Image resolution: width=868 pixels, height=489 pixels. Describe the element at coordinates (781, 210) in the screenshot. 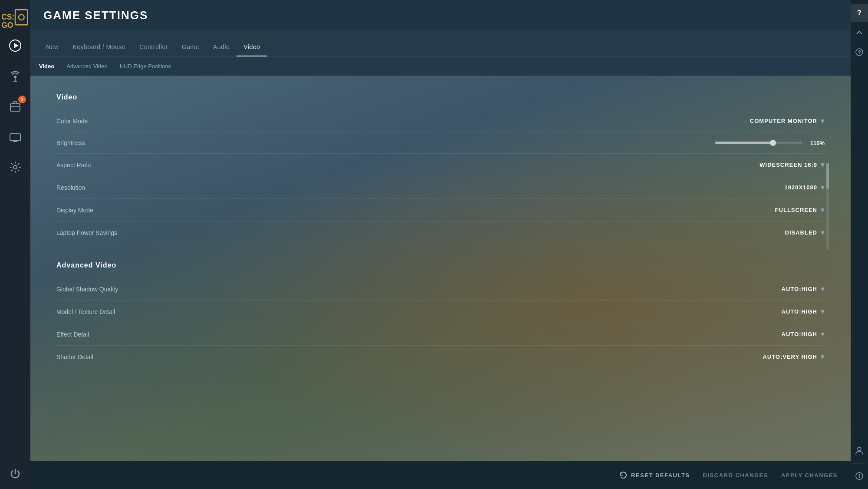

I see `display-mode-control: FULLSCREEN ▾` at that location.